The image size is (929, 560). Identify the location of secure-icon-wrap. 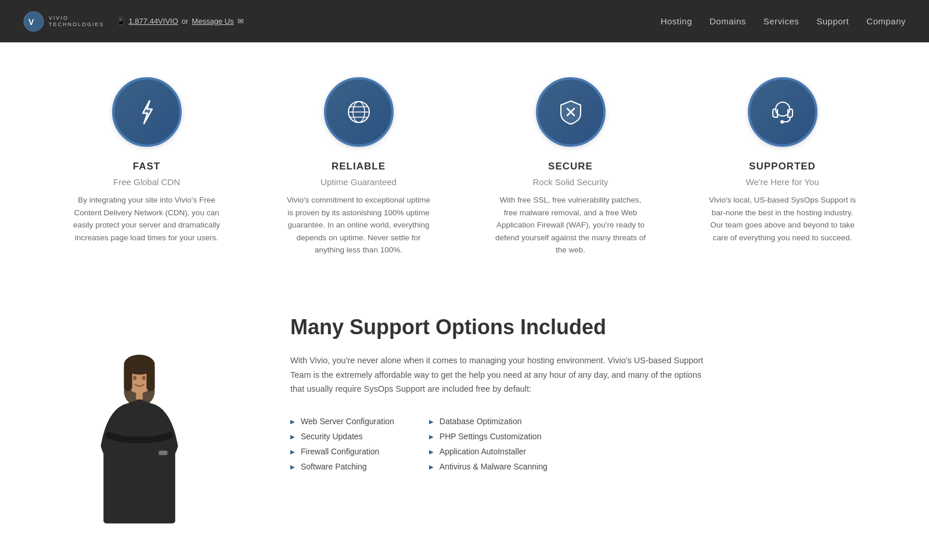
(571, 112).